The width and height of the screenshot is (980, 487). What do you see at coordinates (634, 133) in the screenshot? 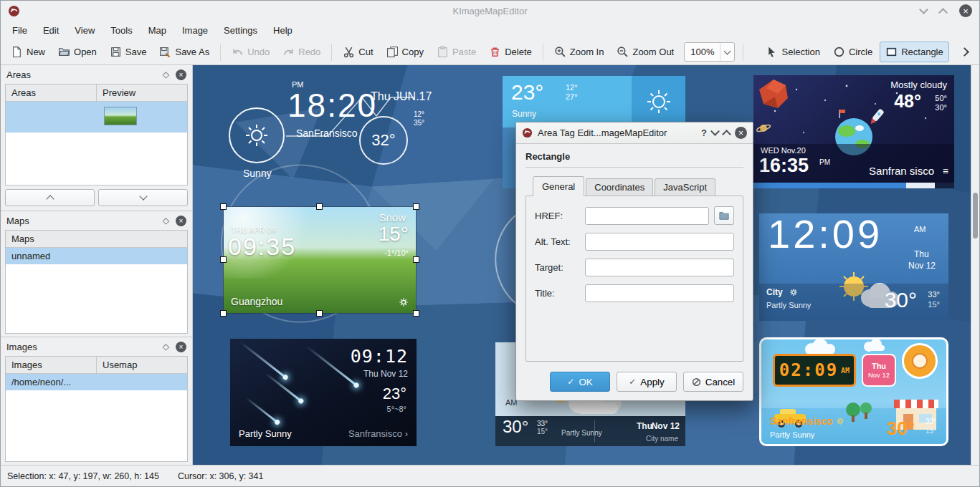
I see `dialog-titlebar: Area Tag Edit...mageMapEditor ? ×` at bounding box center [634, 133].